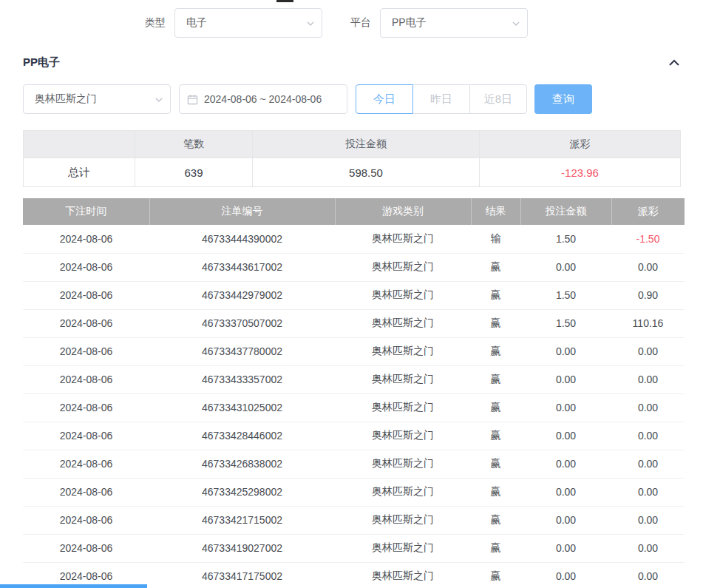 The image size is (703, 588). What do you see at coordinates (353, 408) in the screenshot?
I see `table-row: 2024-08-06 46733431025002 奥林匹斯之门 赢 0.00 …` at bounding box center [353, 408].